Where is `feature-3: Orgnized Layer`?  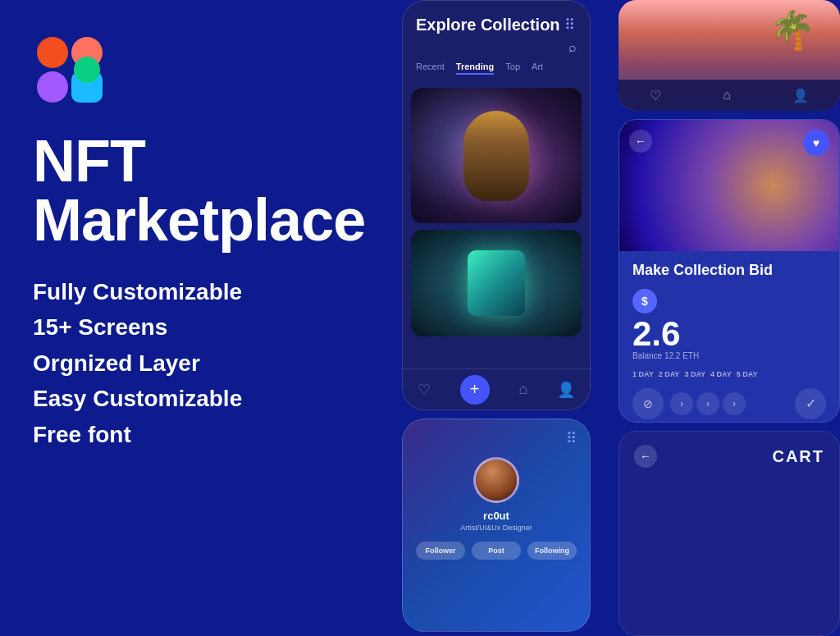 feature-3: Orgnized Layer is located at coordinates (189, 363).